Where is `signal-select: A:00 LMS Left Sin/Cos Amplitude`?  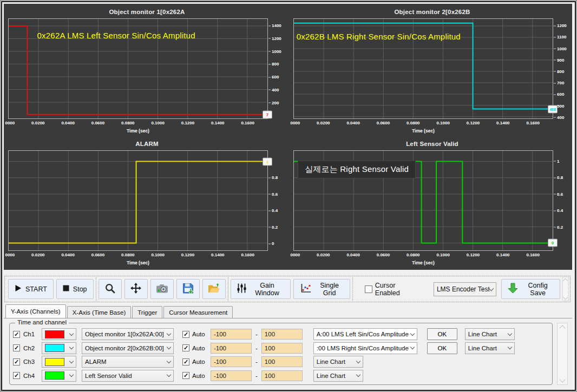 signal-select: A:00 LMS Left Sin/Cos Amplitude is located at coordinates (365, 334).